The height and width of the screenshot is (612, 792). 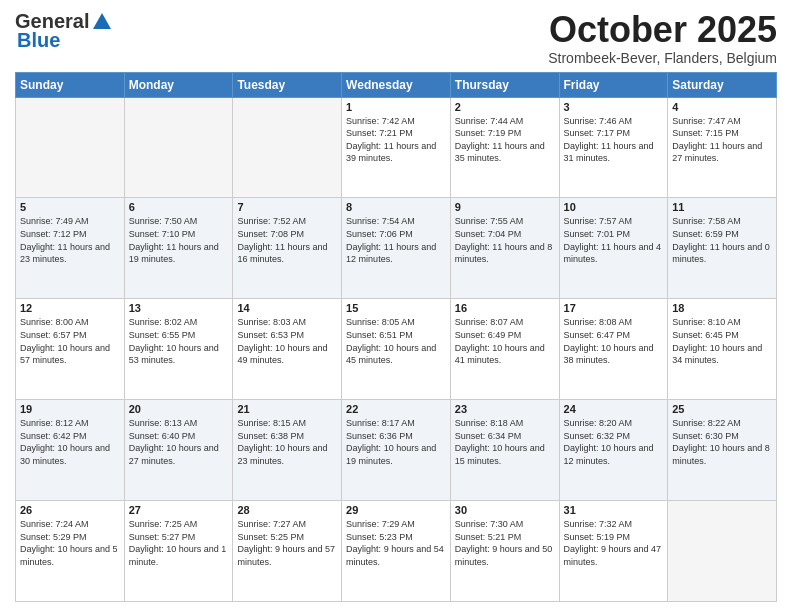 What do you see at coordinates (614, 350) in the screenshot?
I see `calendar-cell: 17Sunrise: 8:08 AMSunset: 6:47 PMDayligh…` at bounding box center [614, 350].